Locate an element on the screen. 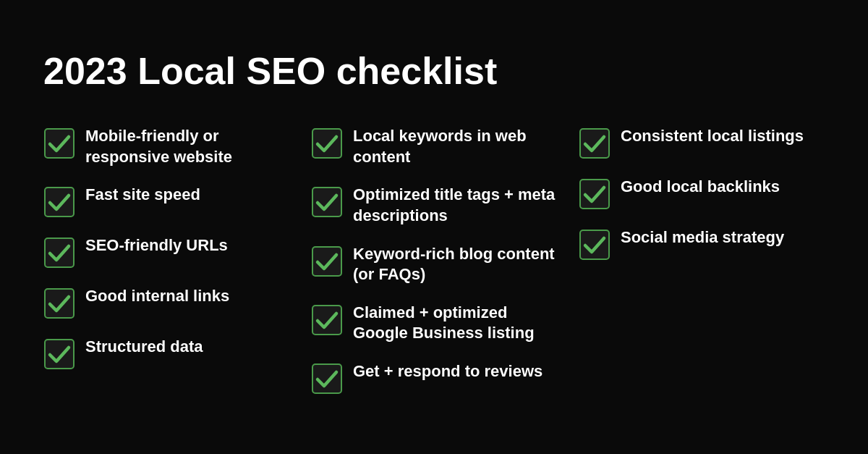 The height and width of the screenshot is (454, 868). checklist-item-text: Good internal links is located at coordinates (158, 297).